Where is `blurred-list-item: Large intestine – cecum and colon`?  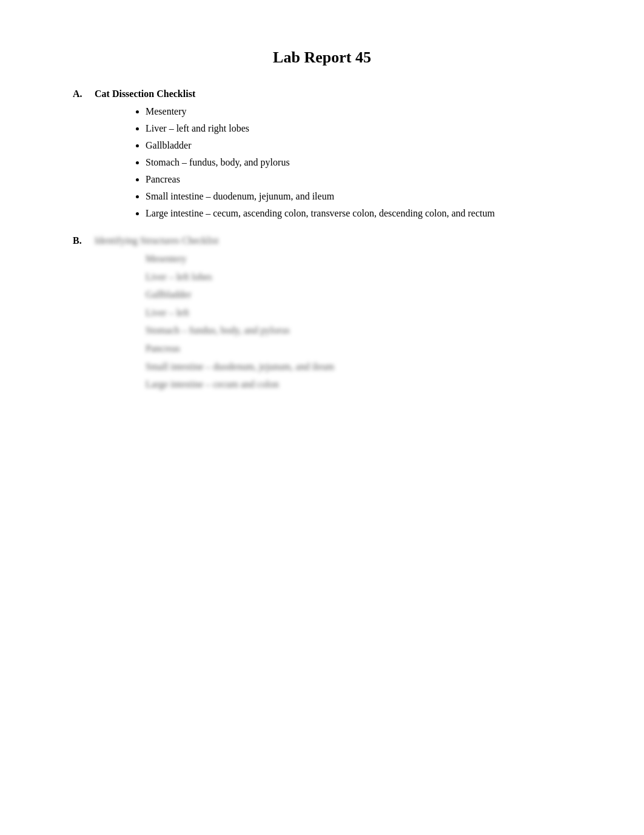 blurred-list-item: Large intestine – cecum and colon is located at coordinates (358, 384).